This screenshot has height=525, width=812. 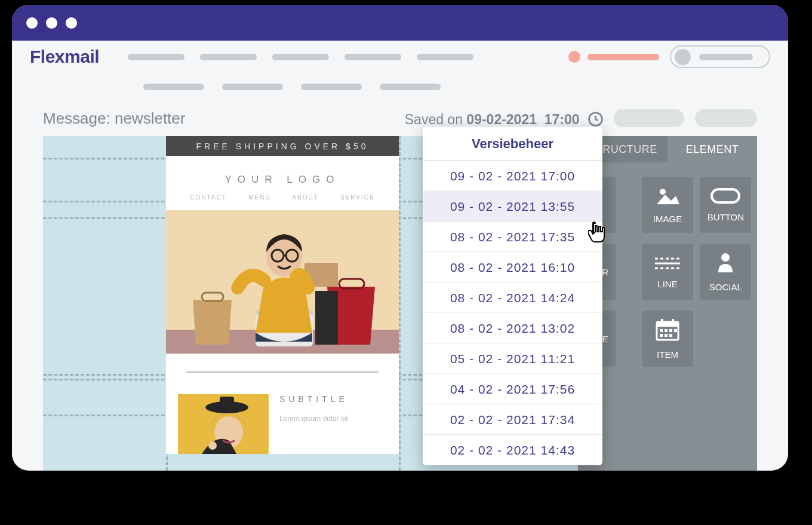 What do you see at coordinates (726, 57) in the screenshot?
I see `username-placeholder` at bounding box center [726, 57].